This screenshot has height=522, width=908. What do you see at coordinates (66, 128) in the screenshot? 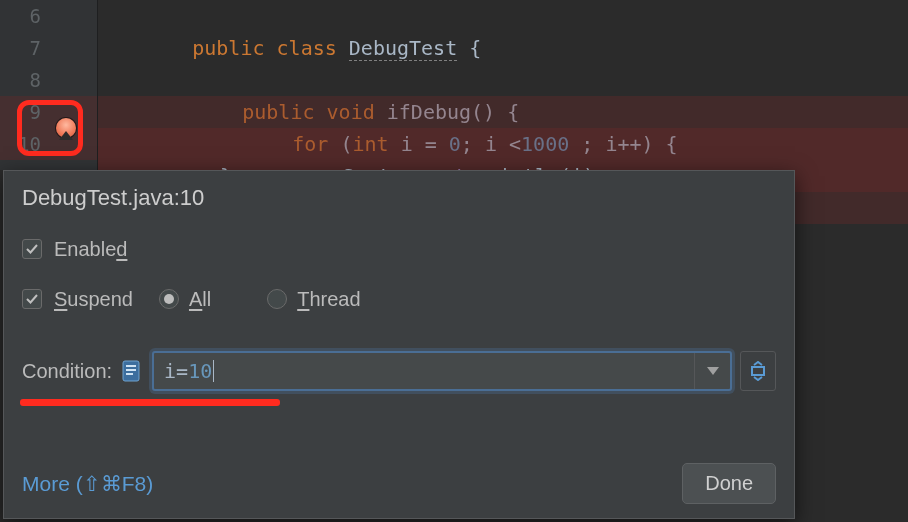
I see `breakpoint-icon` at bounding box center [66, 128].